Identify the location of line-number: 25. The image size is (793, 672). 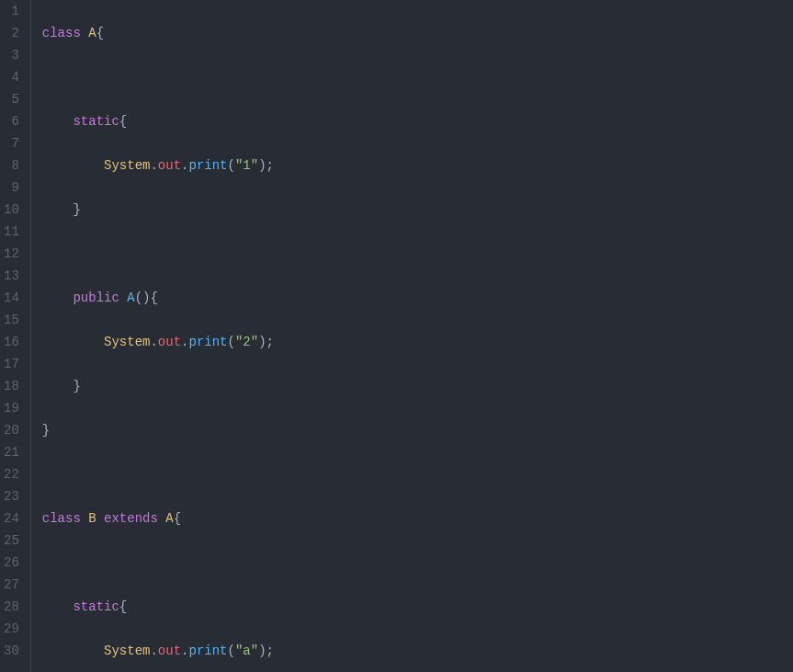
(13, 541).